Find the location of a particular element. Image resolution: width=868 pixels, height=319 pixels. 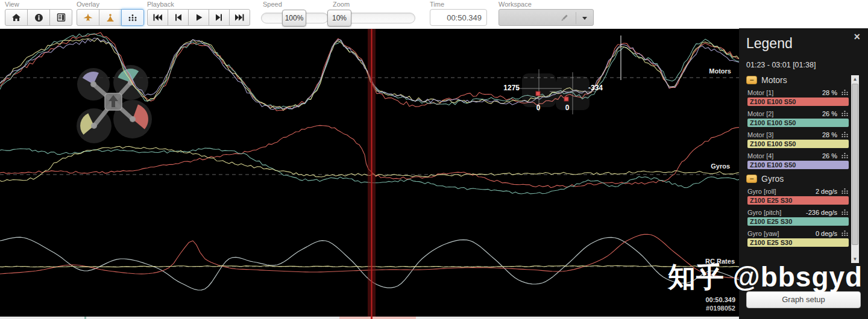

chevron-down-icon is located at coordinates (585, 18).